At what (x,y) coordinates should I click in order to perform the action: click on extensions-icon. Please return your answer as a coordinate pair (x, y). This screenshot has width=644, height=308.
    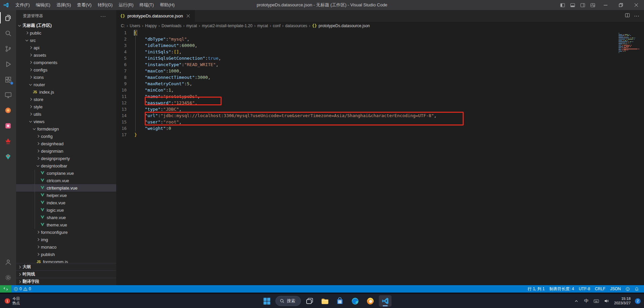
    Looking at the image, I should click on (8, 80).